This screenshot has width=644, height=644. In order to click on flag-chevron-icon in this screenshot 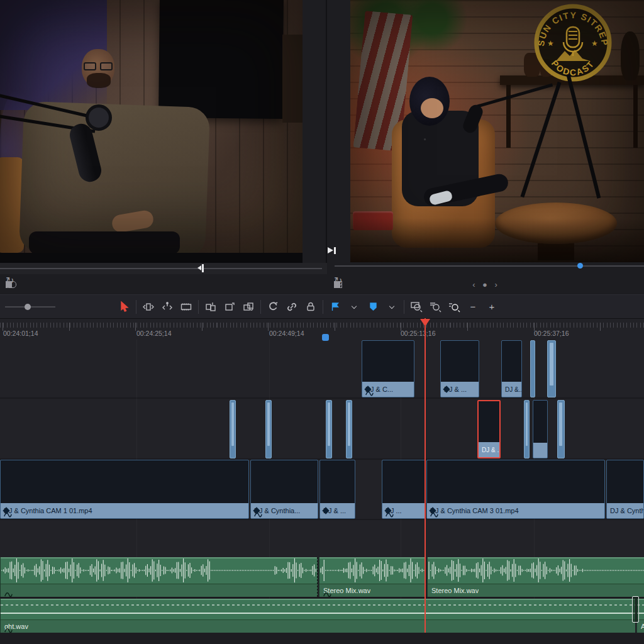, I will do `click(354, 307)`.